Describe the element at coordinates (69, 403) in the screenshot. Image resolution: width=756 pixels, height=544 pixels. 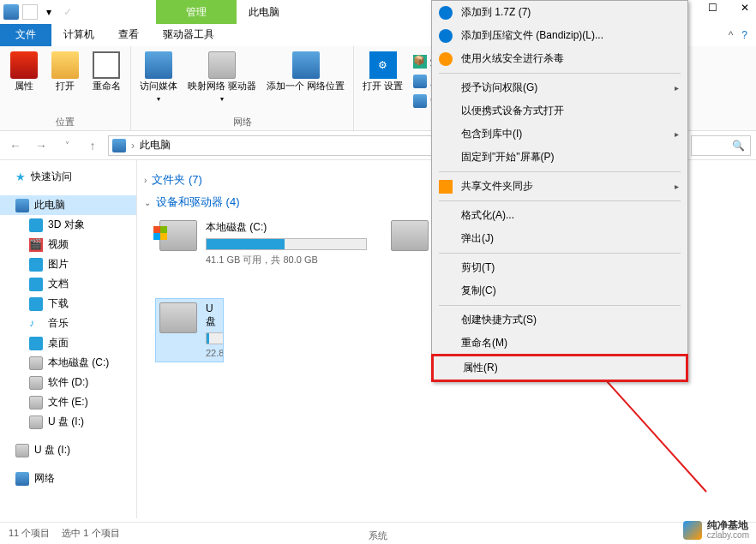
I see `sidebar-item-files-e: 文件 (E:)` at that location.